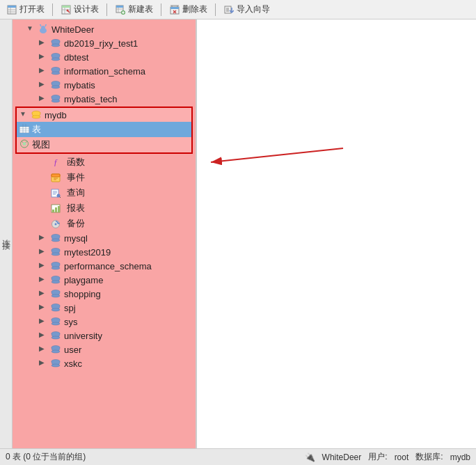  Describe the element at coordinates (101, 43) in the screenshot. I see `db-label-db2019: db2019_rjxy_test1` at that location.